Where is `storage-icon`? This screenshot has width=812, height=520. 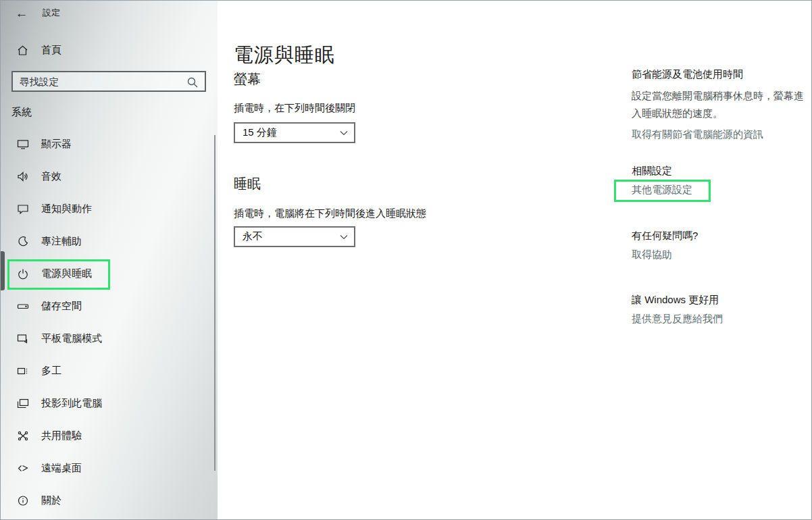 storage-icon is located at coordinates (23, 307).